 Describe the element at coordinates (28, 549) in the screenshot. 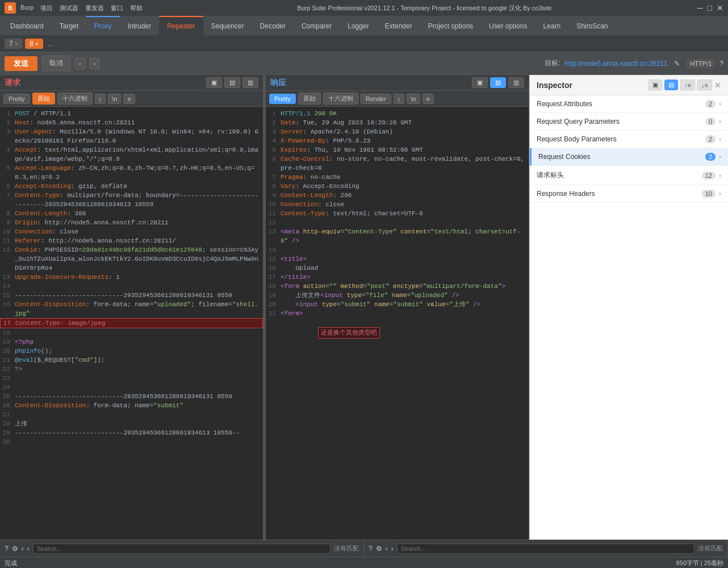

I see `left-next-match-icon: ›` at that location.